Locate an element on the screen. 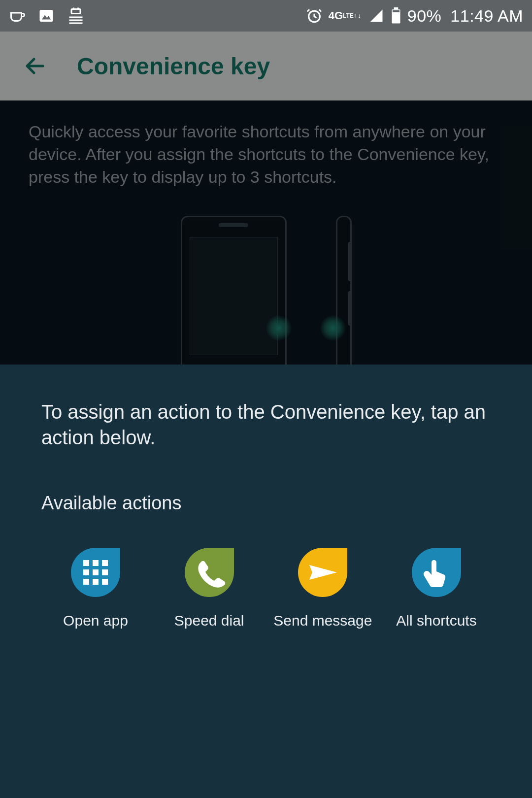 Image resolution: width=532 pixels, height=798 pixels. phone-icon is located at coordinates (209, 572).